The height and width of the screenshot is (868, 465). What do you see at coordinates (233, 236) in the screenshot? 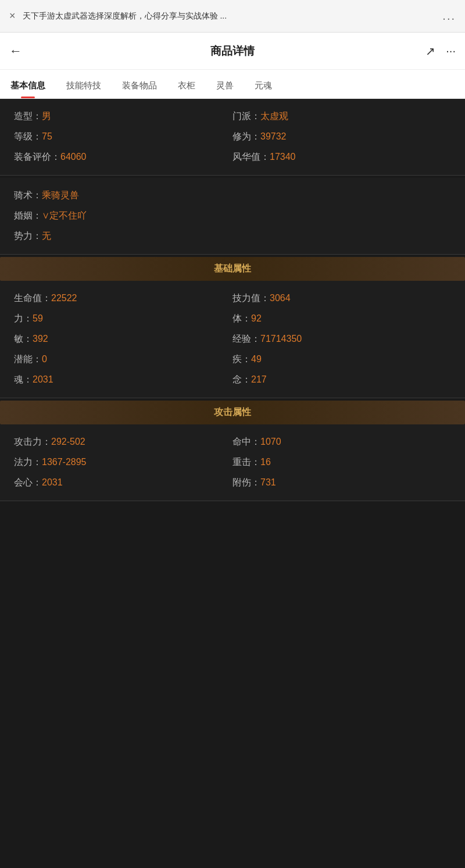
I see `faction-power-row: 势力：无` at bounding box center [233, 236].